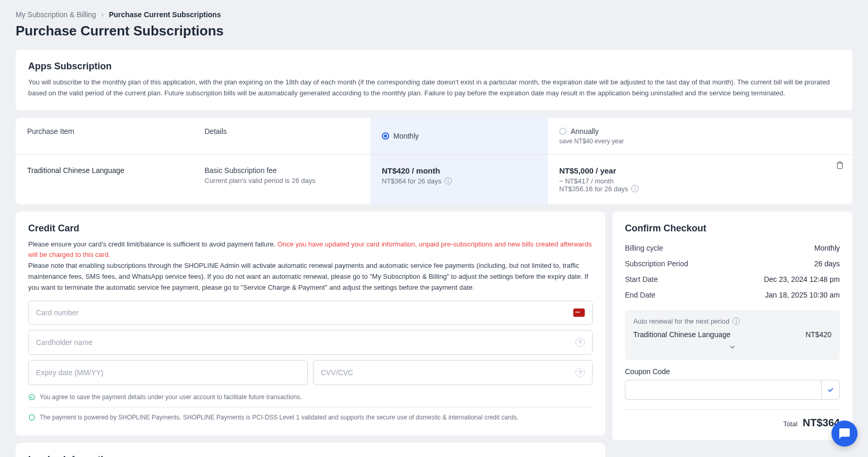 This screenshot has width=868, height=457. Describe the element at coordinates (459, 136) in the screenshot. I see `plan-monthly-option: Monthly` at that location.